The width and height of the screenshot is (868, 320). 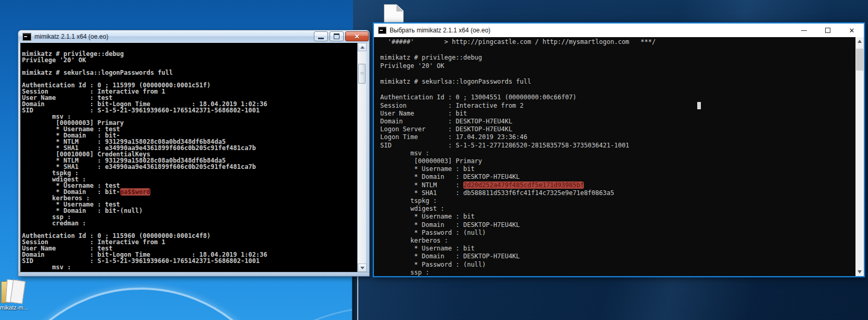 What do you see at coordinates (190, 261) in the screenshot?
I see `console-line: SID : S-1-5-21-3961939660-1765142371-568…` at bounding box center [190, 261].